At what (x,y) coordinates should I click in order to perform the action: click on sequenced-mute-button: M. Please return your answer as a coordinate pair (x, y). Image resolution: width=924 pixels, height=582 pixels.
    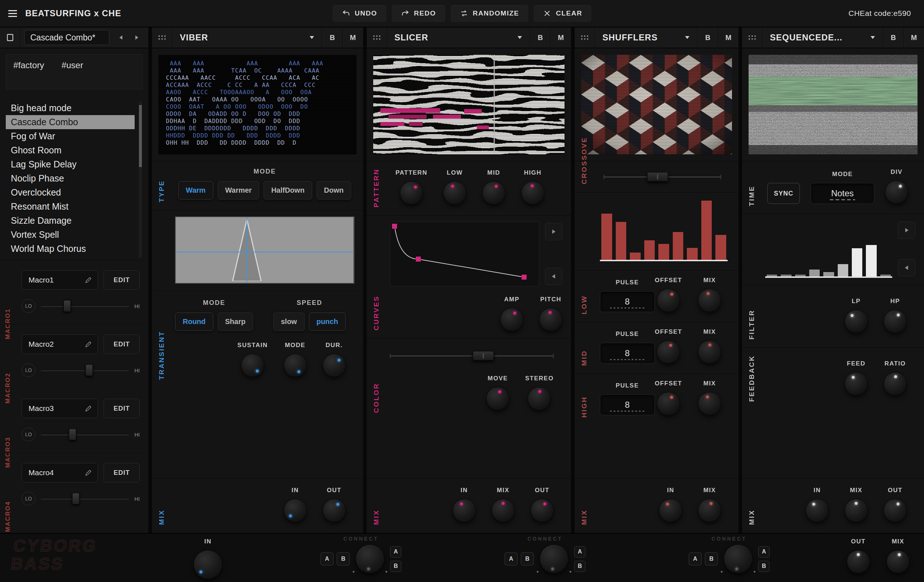
    Looking at the image, I should click on (914, 38).